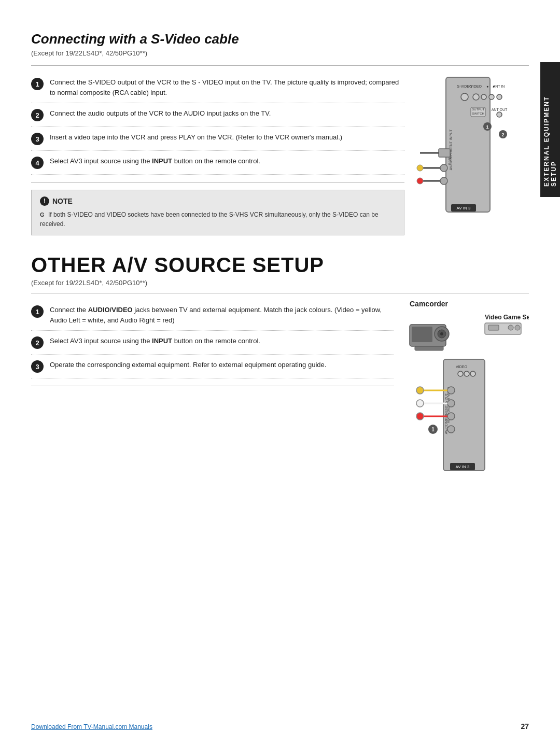 This screenshot has width=560, height=746. I want to click on av-diagram-svg: Video Game Set AV/COMPONENT INPUT, so click(467, 398).